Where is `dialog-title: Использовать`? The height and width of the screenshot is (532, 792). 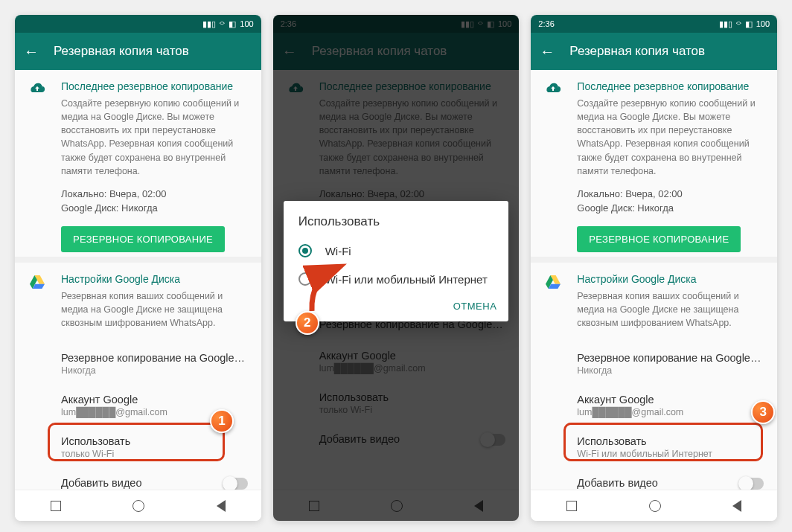
dialog-title: Использовать is located at coordinates (396, 225).